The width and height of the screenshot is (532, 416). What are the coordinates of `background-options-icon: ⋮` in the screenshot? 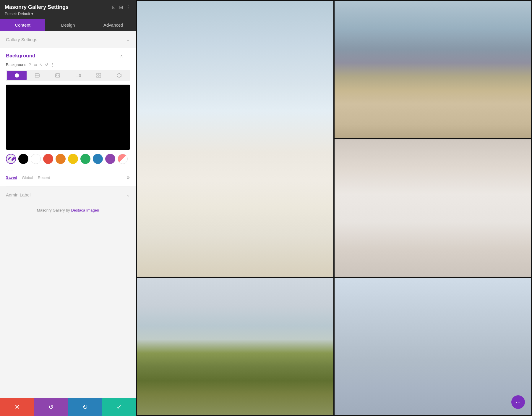 It's located at (53, 65).